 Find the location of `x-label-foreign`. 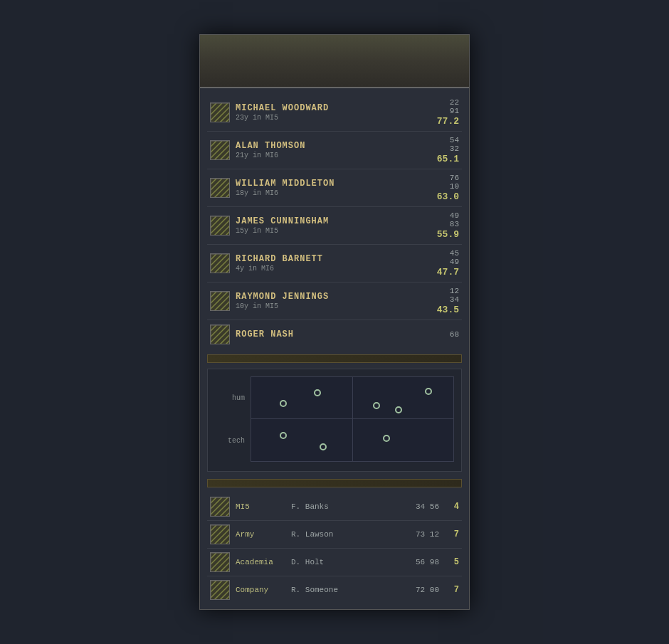

x-label-foreign is located at coordinates (403, 463).